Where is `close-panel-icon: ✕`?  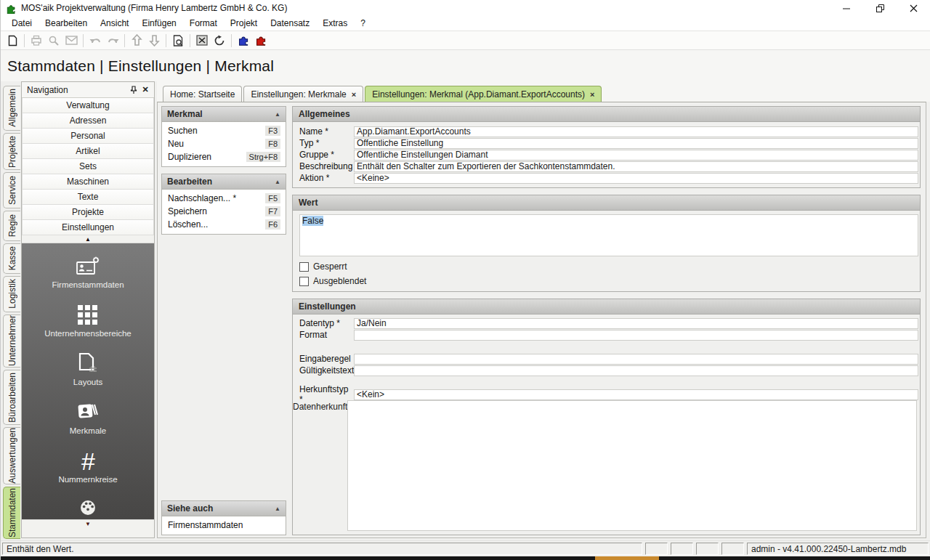
close-panel-icon: ✕ is located at coordinates (145, 90).